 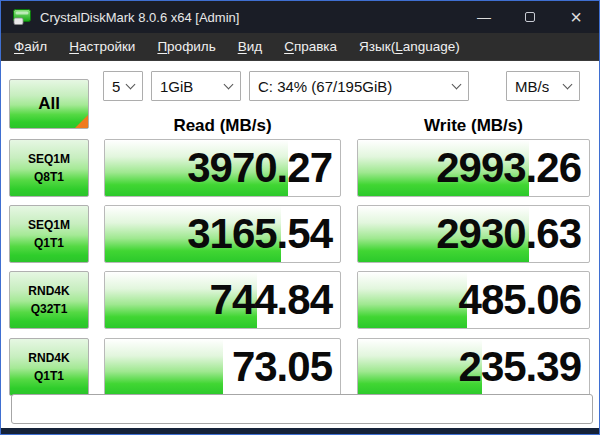 What do you see at coordinates (300, 47) in the screenshot?
I see `menu-bar: Файл Настройки Профиль Вид Справка Язык(…` at bounding box center [300, 47].